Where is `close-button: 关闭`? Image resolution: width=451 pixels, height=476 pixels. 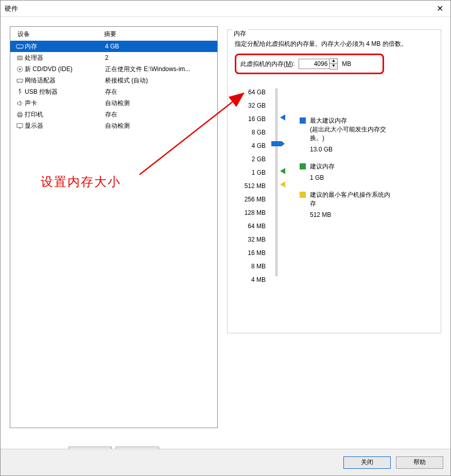
close-button: 关闭 is located at coordinates (367, 463).